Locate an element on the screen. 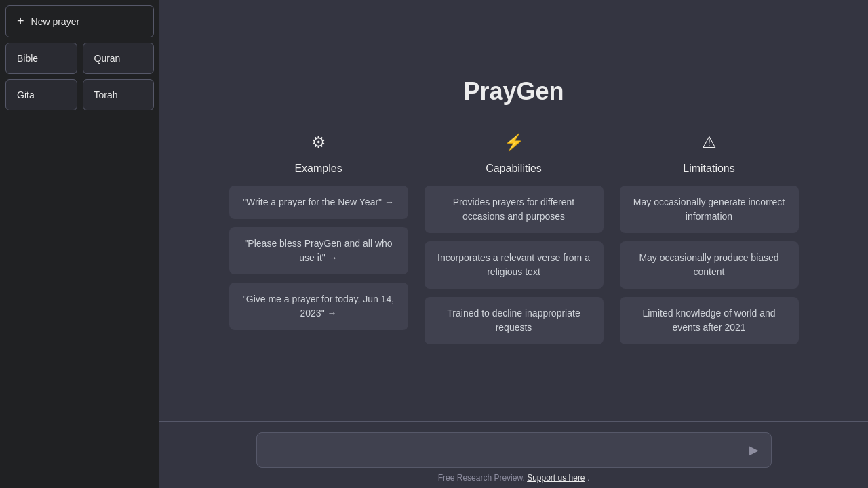 The height and width of the screenshot is (488, 868). books-grid: Bible Quran Gita Torah is located at coordinates (80, 77).